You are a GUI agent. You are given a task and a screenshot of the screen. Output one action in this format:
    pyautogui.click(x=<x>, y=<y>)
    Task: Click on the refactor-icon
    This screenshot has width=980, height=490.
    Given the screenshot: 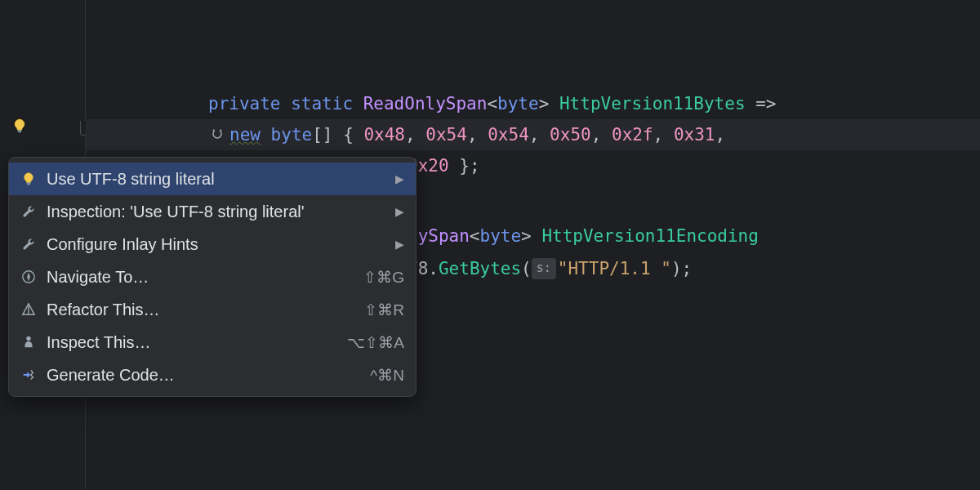 What is the action you would take?
    pyautogui.click(x=29, y=310)
    